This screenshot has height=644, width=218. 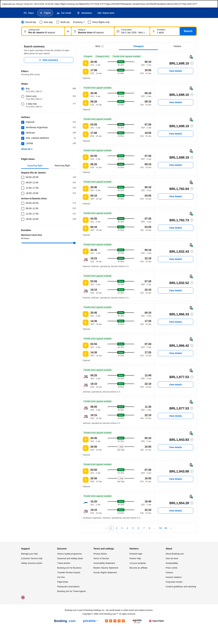 I want to click on time-option-1-0: 00:00–05:59174, so click(x=48, y=203).